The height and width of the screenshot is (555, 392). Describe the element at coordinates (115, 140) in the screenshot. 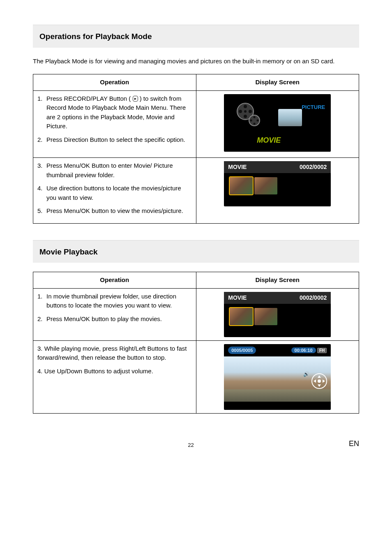

I see `list-item: 2. Press Direction Button to select the …` at that location.